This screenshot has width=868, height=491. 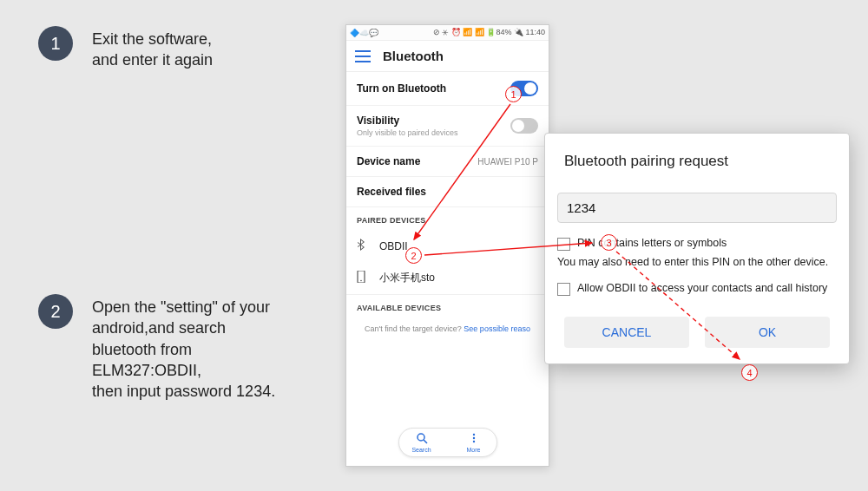 What do you see at coordinates (448, 219) in the screenshot?
I see `section-paired: PAIRED DEVICES` at bounding box center [448, 219].